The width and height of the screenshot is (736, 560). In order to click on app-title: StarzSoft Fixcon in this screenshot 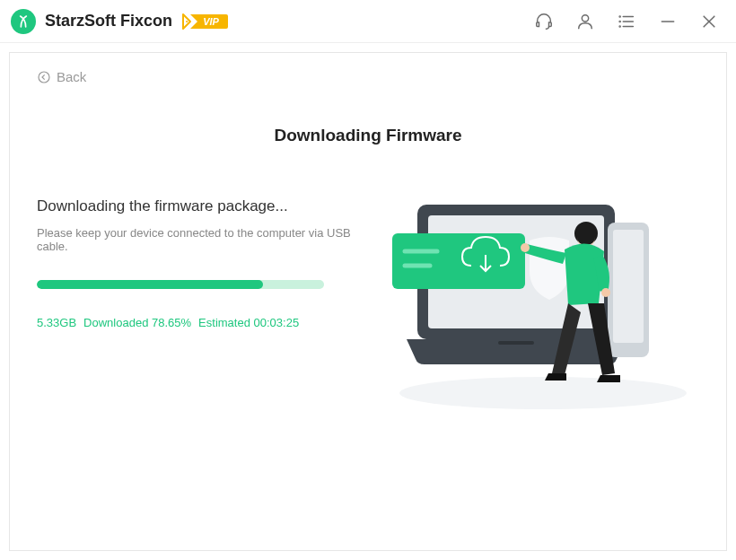, I will do `click(109, 22)`.